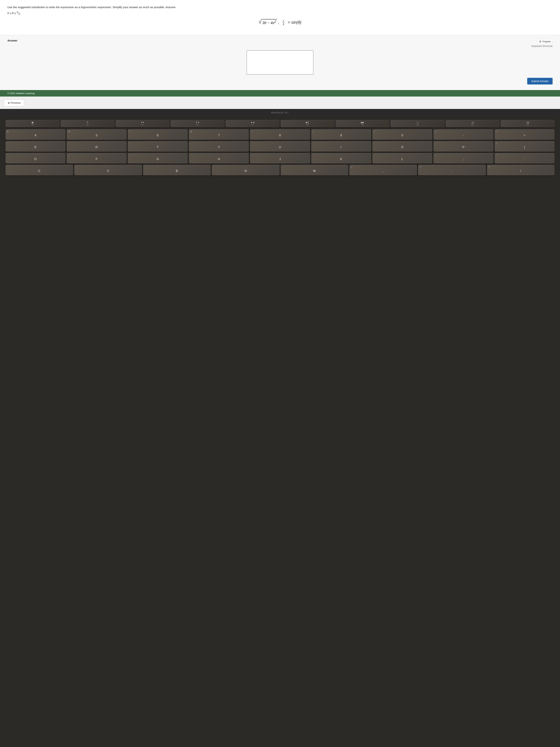  What do you see at coordinates (21, 93) in the screenshot?
I see `copyright-text: © 2021 Hawkes Learning` at bounding box center [21, 93].